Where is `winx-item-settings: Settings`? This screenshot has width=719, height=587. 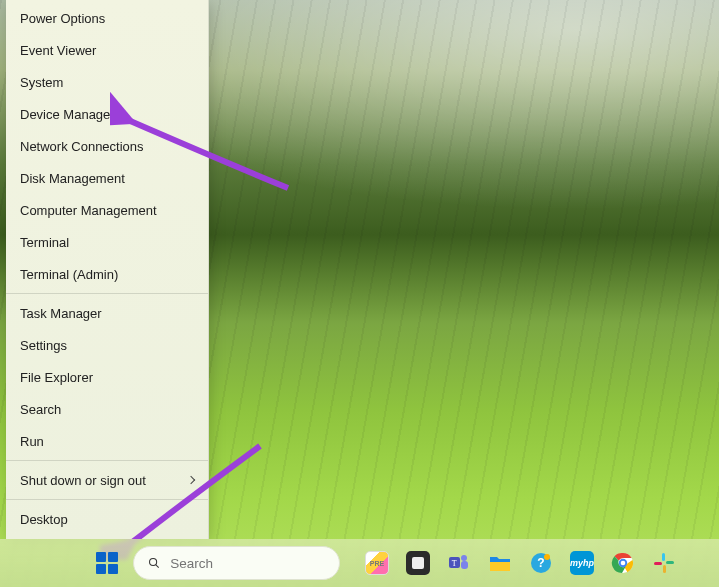
winx-item-settings: Settings is located at coordinates (107, 345).